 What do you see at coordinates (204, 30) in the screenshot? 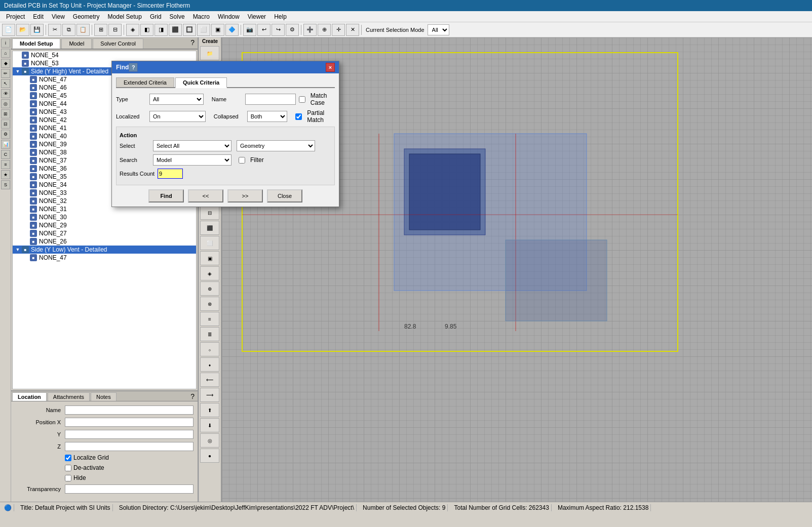
I see `tb-view6: ⬜` at bounding box center [204, 30].